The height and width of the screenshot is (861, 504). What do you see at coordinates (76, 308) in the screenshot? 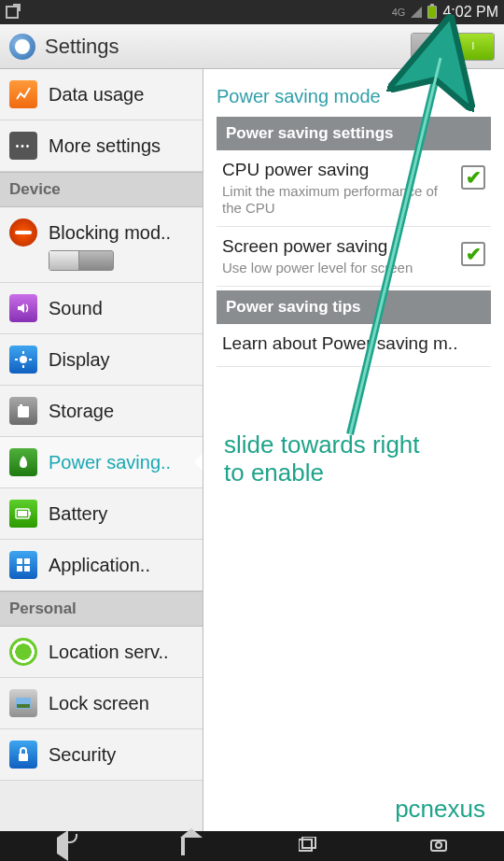
I see `sidebar-item-label: Sound` at bounding box center [76, 308].